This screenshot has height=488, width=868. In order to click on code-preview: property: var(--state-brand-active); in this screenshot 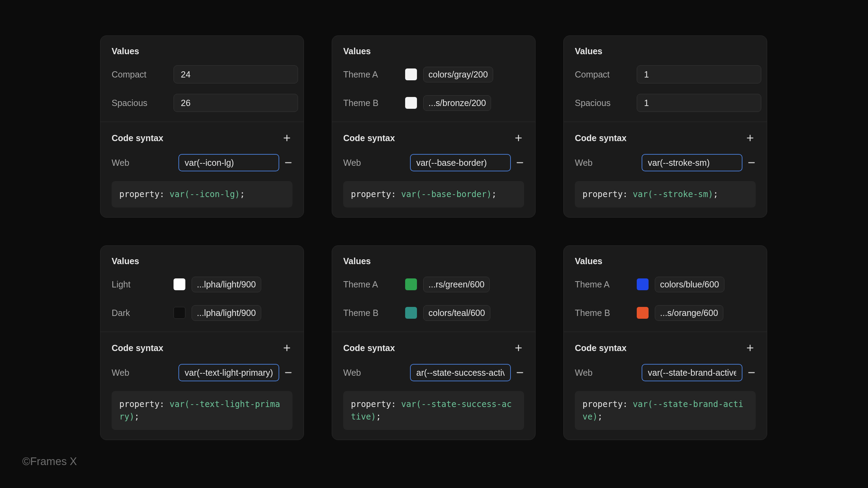, I will do `click(665, 410)`.